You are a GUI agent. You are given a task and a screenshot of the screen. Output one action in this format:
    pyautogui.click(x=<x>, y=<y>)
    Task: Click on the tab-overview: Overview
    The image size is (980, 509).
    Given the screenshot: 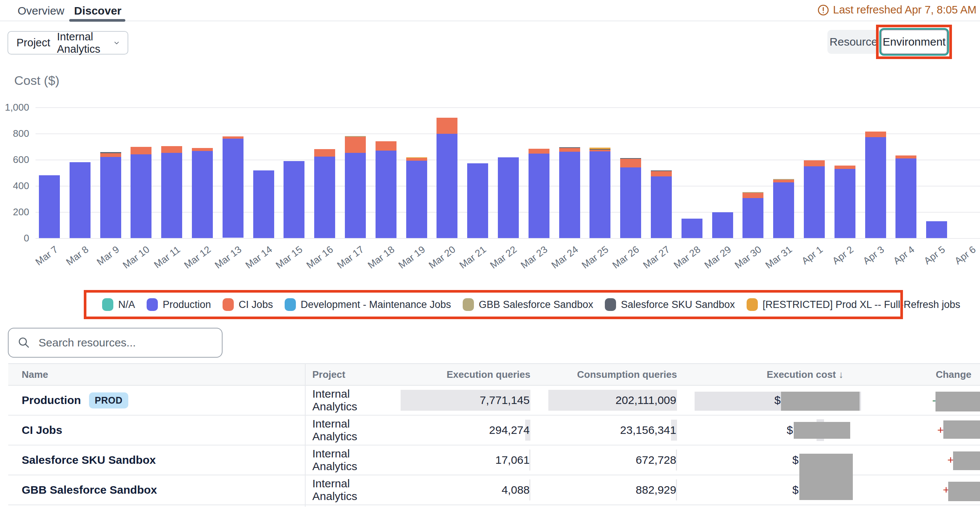 What is the action you would take?
    pyautogui.click(x=41, y=11)
    